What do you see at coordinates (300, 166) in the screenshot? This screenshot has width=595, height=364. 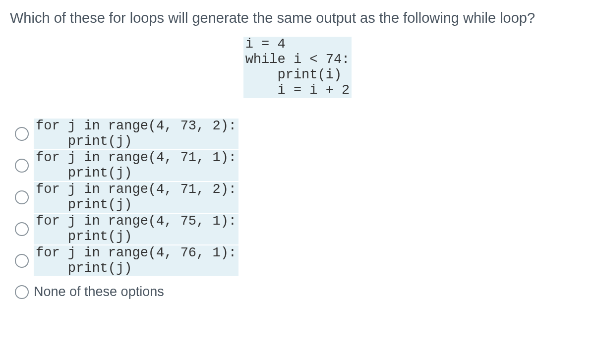 I see `option-2: for j in range(4, 71, 1): print(j)` at bounding box center [300, 166].